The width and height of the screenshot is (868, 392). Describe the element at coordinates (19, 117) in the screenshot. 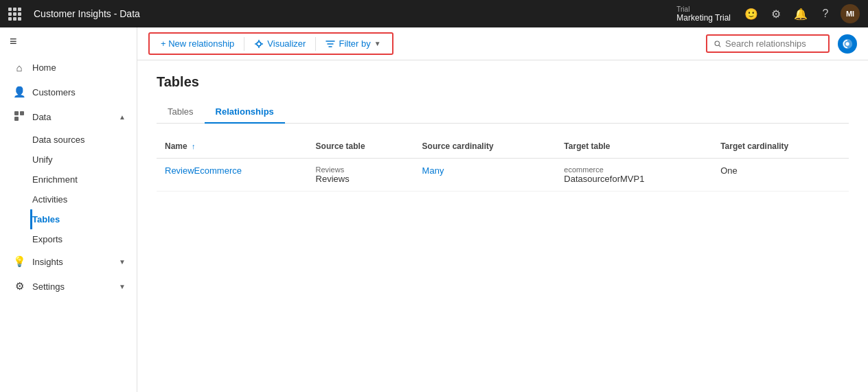

I see `data-icon` at that location.